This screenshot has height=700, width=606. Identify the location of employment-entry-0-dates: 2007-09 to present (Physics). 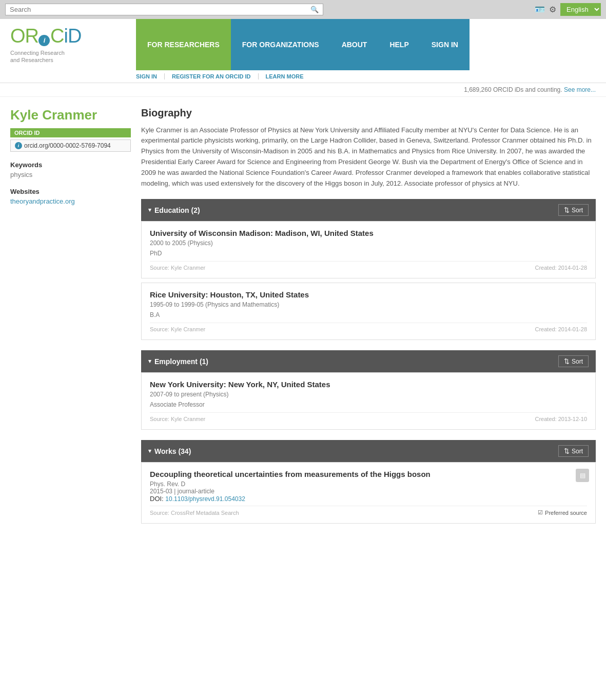
(368, 394).